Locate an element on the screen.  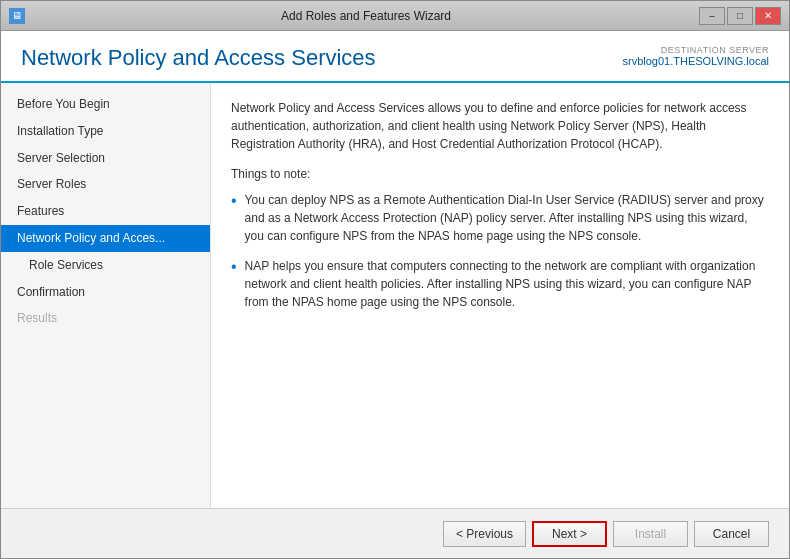
page-title: Network Policy and Access Services is located at coordinates (198, 58).